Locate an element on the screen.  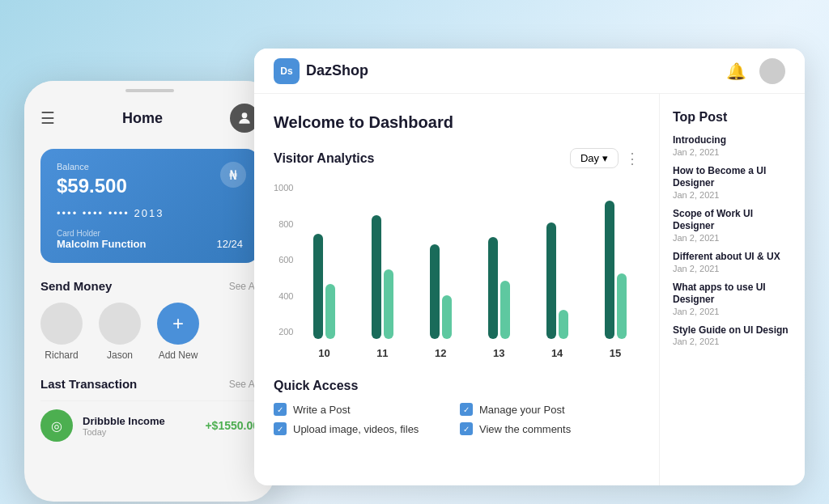
x-label-11: 11 is located at coordinates (382, 351).